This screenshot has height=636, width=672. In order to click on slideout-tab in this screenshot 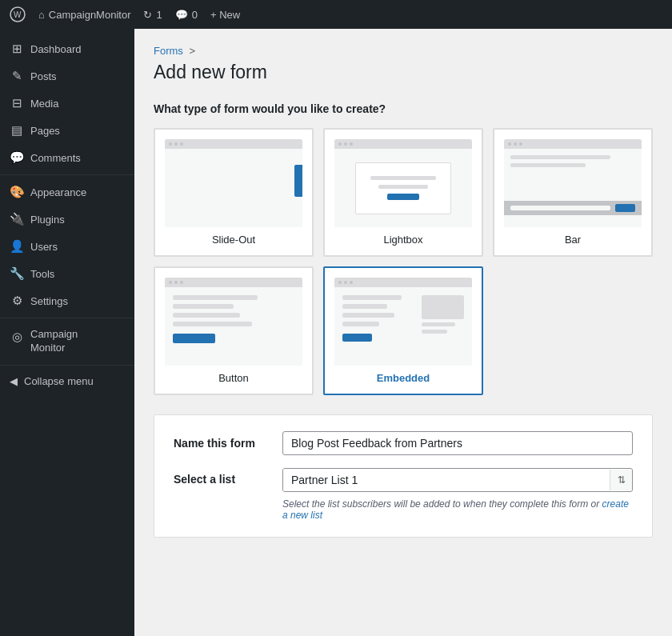, I will do `click(298, 181)`.